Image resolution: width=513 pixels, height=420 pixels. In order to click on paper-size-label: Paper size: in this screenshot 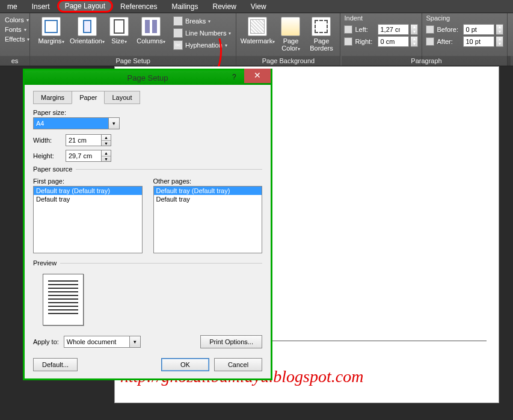, I will do `click(148, 113)`.